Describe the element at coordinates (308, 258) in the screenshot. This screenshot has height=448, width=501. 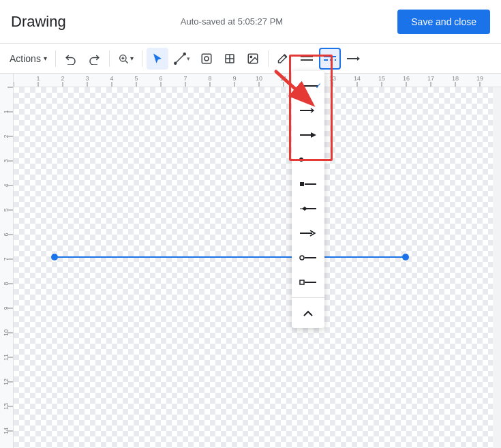
I see `circle-icon` at that location.